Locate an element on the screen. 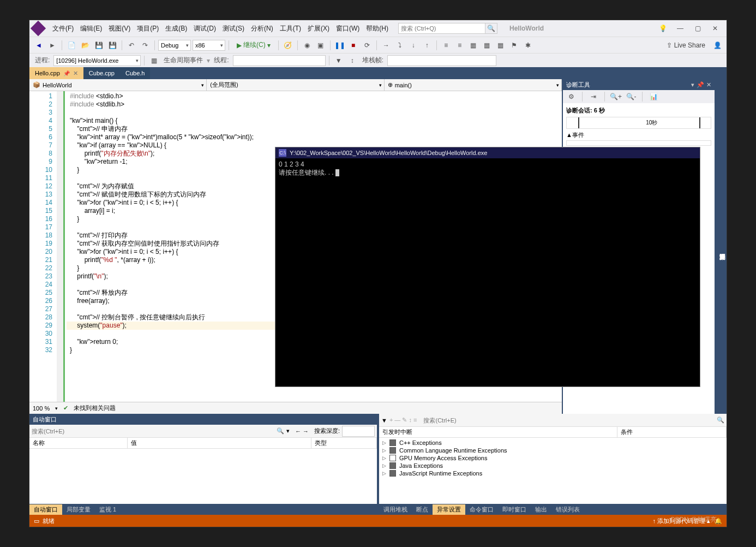 Image resolution: width=756 pixels, height=547 pixels. depth-combo is located at coordinates (358, 431).